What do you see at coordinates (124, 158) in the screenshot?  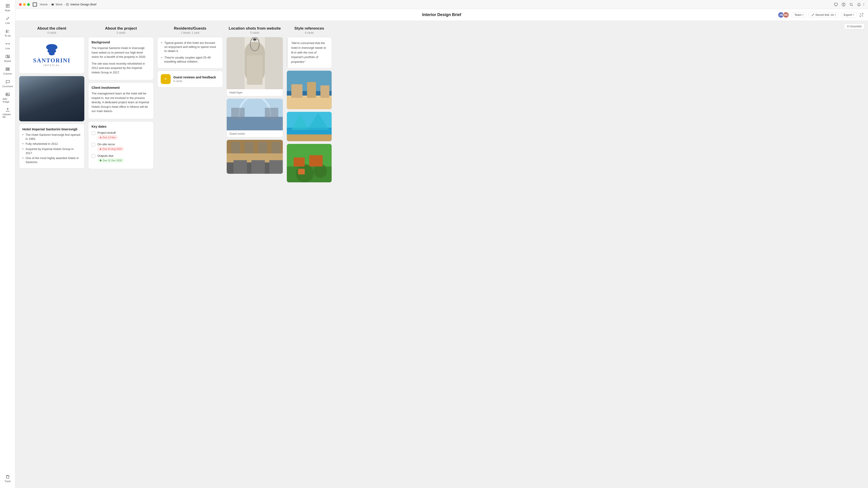 I see `date-outputs-content: Outputs due Due 31 Dec 2020` at bounding box center [124, 158].